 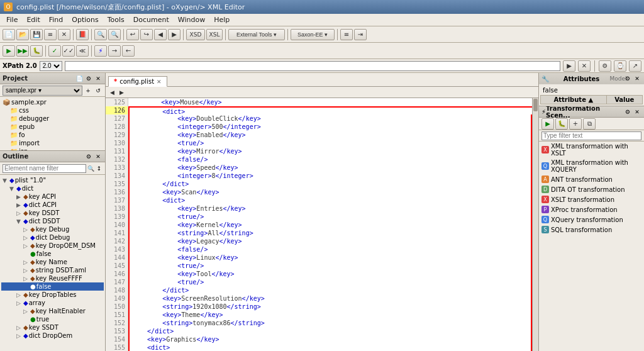 I want to click on transform-run-btn: ▶, so click(x=548, y=124).